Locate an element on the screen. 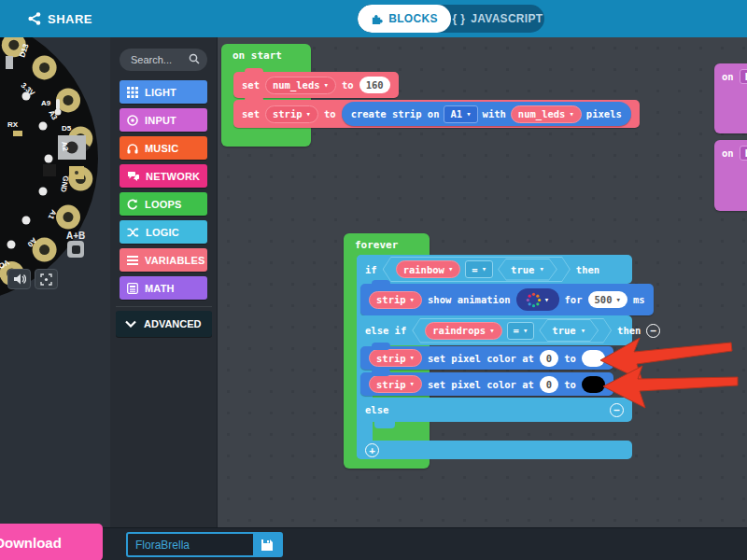  if-row: if rainbow ▾ = ▾ true ▾ then is located at coordinates (495, 269).